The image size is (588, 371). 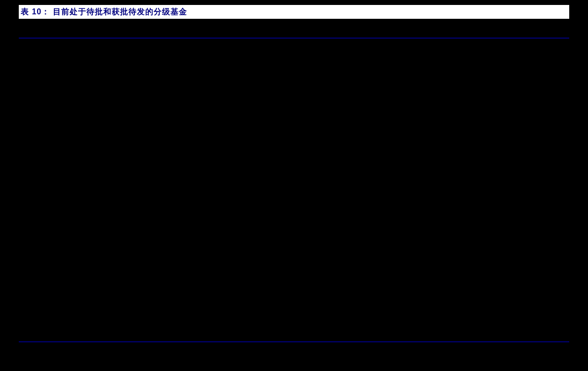 What do you see at coordinates (294, 12) in the screenshot?
I see `table-header-panel: 表 10： 目前处于待批和获批待发的分级基金` at bounding box center [294, 12].